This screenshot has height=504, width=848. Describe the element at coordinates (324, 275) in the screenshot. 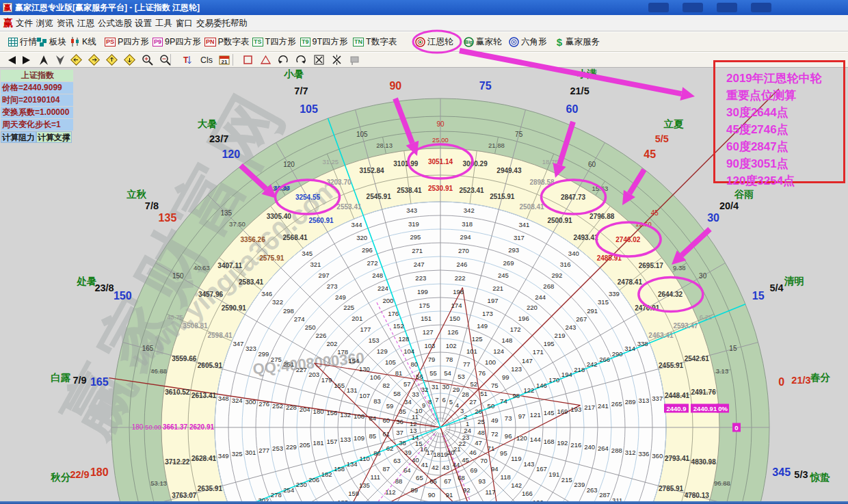

I see `svg-text: 297` at that location.